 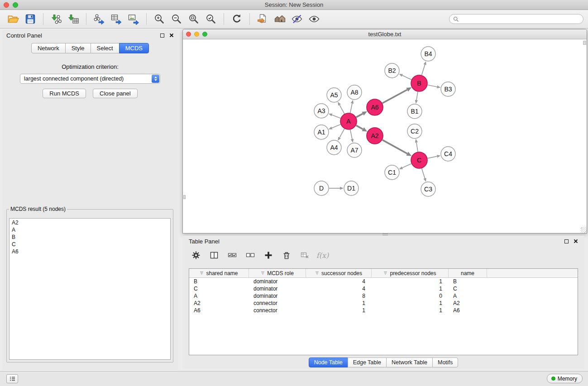 I want to click on optimization-dropdown: largest connected component (directed), so click(x=90, y=79).